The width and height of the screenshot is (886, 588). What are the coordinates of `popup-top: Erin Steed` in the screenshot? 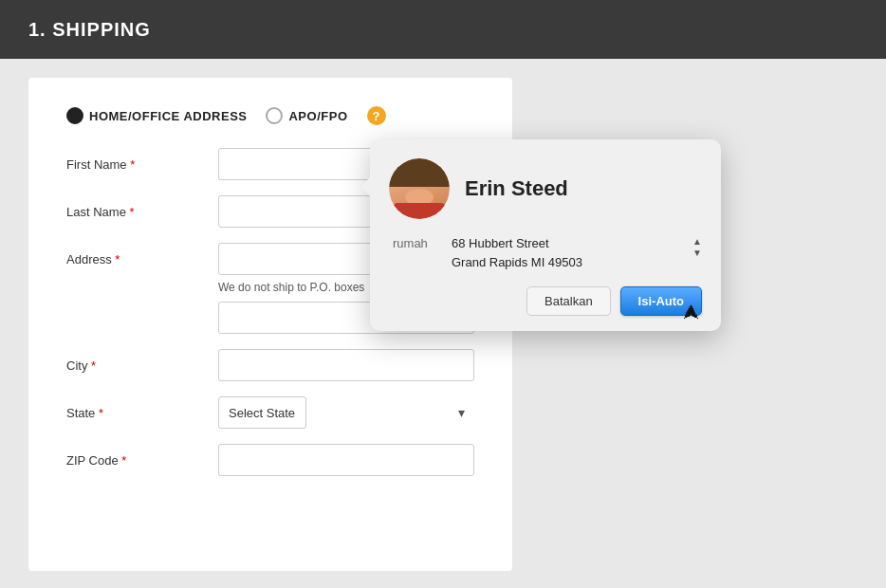 It's located at (545, 189).